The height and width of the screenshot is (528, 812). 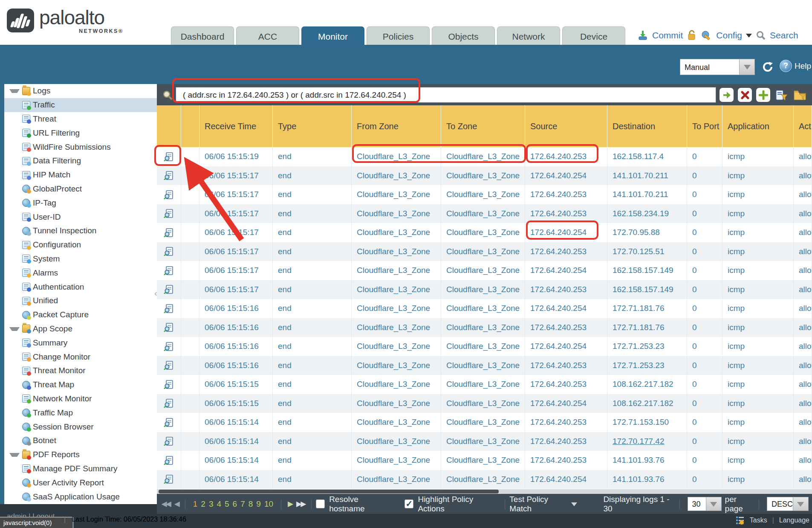 What do you see at coordinates (81, 105) in the screenshot?
I see `sidebar-item: Traffic` at bounding box center [81, 105].